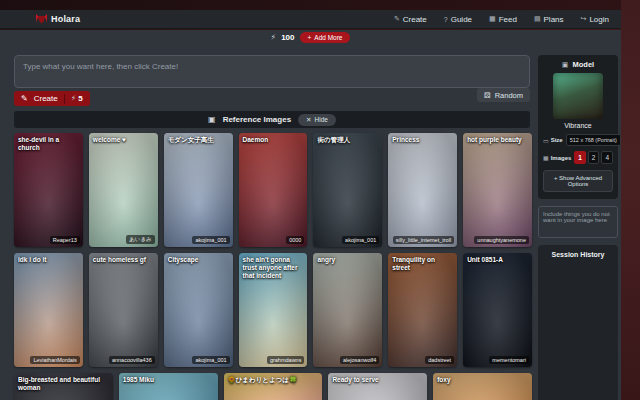 The height and width of the screenshot is (400, 640). What do you see at coordinates (378, 380) in the screenshot?
I see `card-title: Ready to serve` at bounding box center [378, 380].